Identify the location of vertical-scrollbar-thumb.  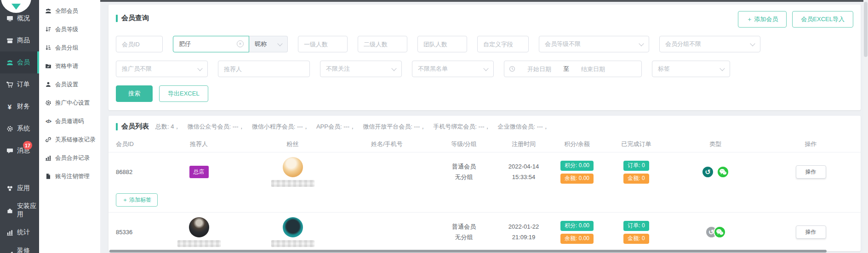
(866, 29).